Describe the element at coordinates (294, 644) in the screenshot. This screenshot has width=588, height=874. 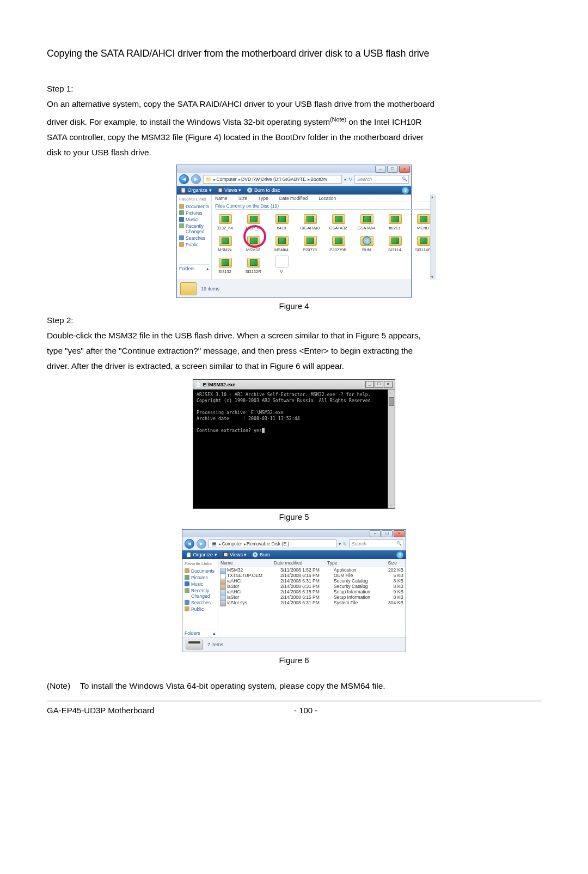
I see `status-bar: 7 items` at that location.